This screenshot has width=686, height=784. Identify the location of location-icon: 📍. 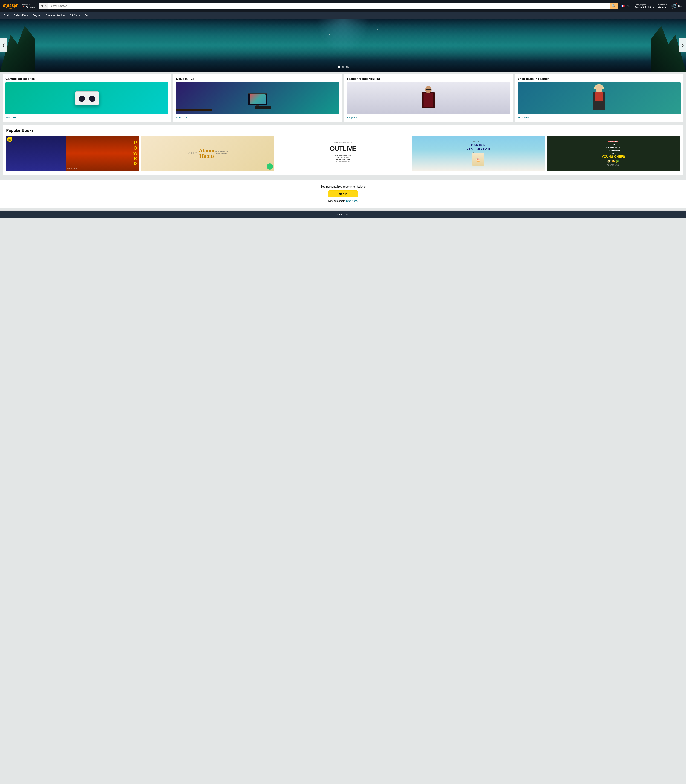
(24, 7).